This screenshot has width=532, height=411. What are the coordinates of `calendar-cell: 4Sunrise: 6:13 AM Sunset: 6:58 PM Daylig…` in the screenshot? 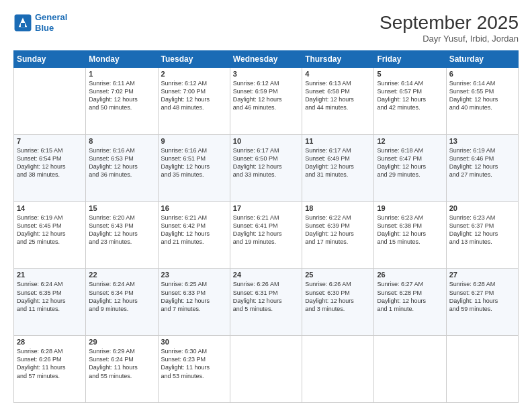 It's located at (339, 101).